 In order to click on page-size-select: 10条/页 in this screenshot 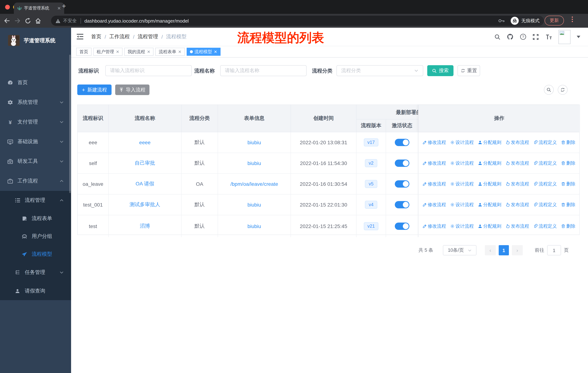, I will do `click(460, 250)`.